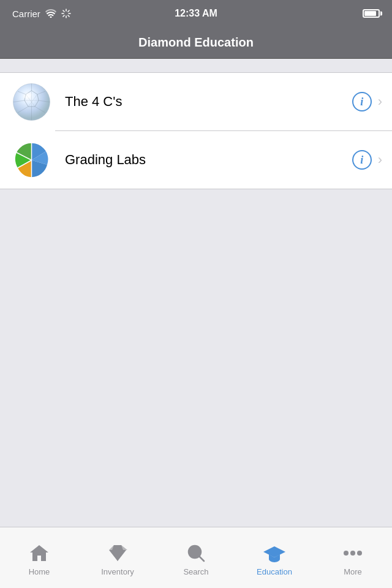 The width and height of the screenshot is (392, 588). Describe the element at coordinates (353, 557) in the screenshot. I see `tab-more: More` at that location.